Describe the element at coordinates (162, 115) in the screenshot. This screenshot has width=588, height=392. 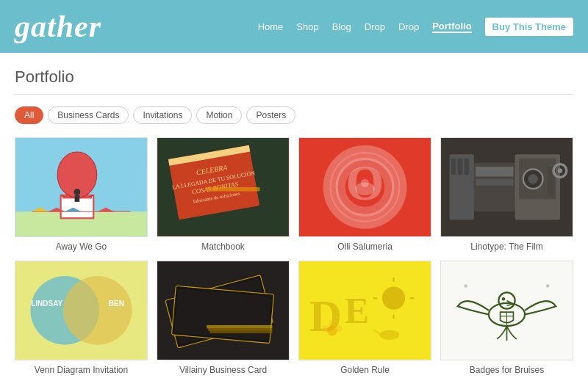
I see `filter-invitations: Invitations` at that location.